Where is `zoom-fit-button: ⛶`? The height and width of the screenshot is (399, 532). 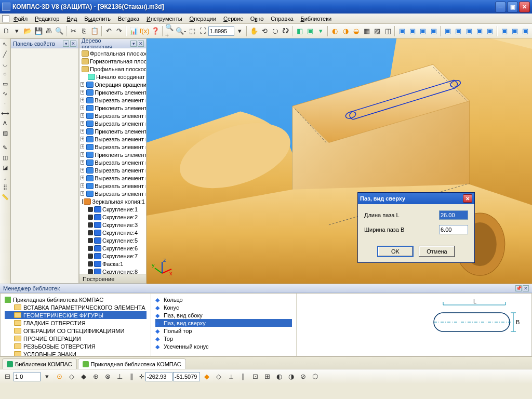
zoom-fit-button: ⛶ is located at coordinates (203, 31).